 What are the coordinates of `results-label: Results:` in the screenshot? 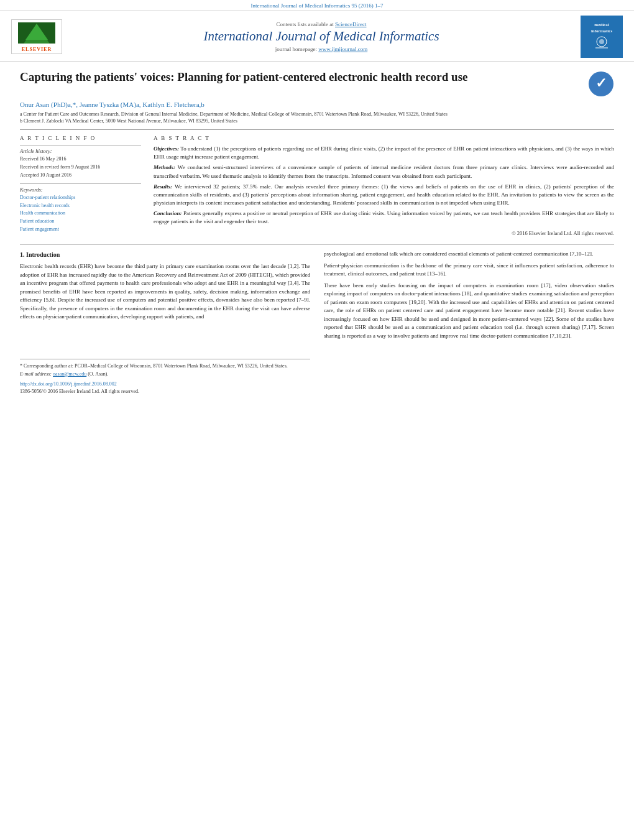 It's located at (163, 187).